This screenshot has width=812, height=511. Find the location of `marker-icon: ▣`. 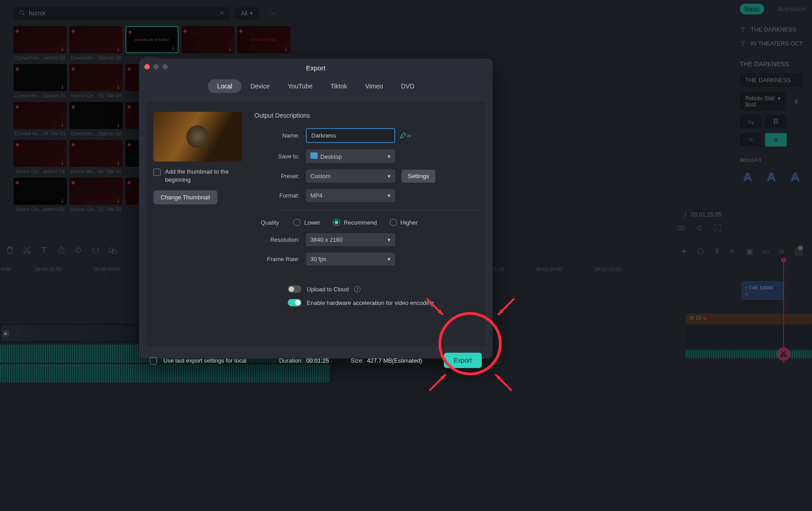

marker-icon: ▣ is located at coordinates (750, 251).